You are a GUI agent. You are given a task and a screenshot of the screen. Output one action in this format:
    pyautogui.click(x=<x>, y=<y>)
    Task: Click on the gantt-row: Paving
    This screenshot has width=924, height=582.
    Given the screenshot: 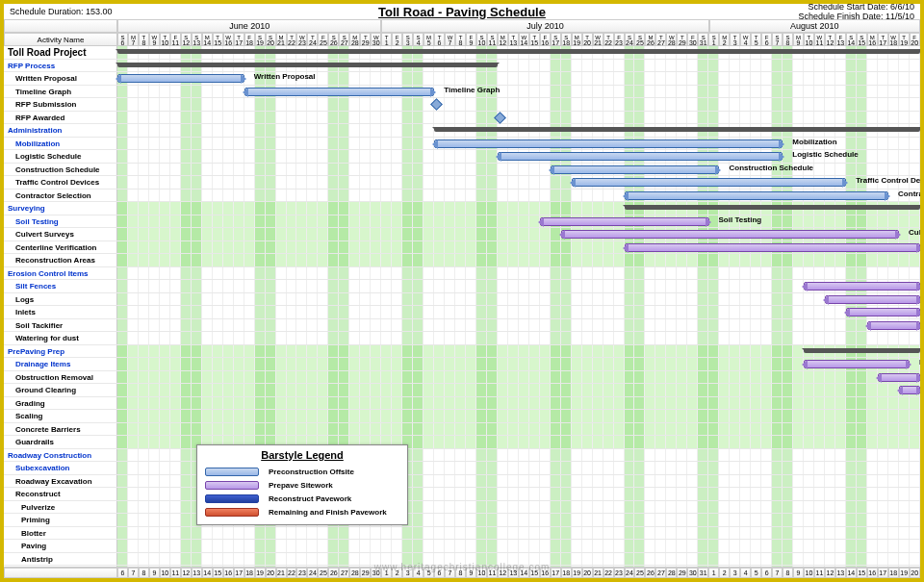 What is the action you would take?
    pyautogui.click(x=462, y=546)
    